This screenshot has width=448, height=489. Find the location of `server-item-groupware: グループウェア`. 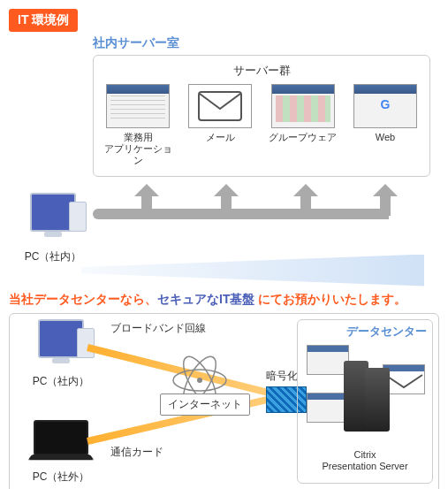

server-item-groupware: グループウェア is located at coordinates (303, 126).